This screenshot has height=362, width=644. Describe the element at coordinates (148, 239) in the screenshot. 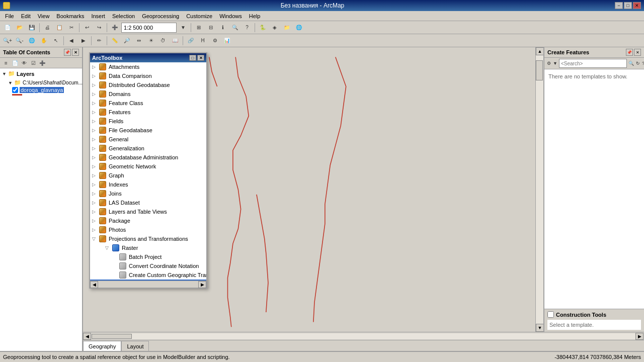

I see `tree-item-projections: ▽ Projections and Transformations` at that location.